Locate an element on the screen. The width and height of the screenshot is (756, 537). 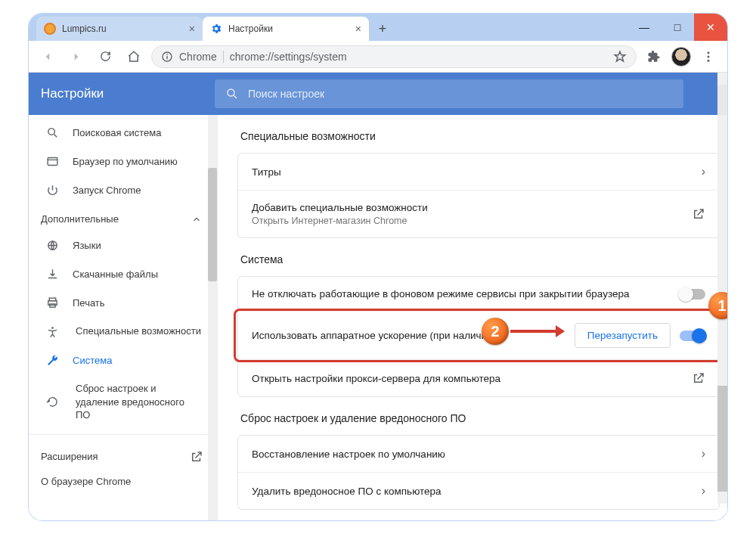
row-label: Добавить специальные возможности Открыть… is located at coordinates (340, 214).